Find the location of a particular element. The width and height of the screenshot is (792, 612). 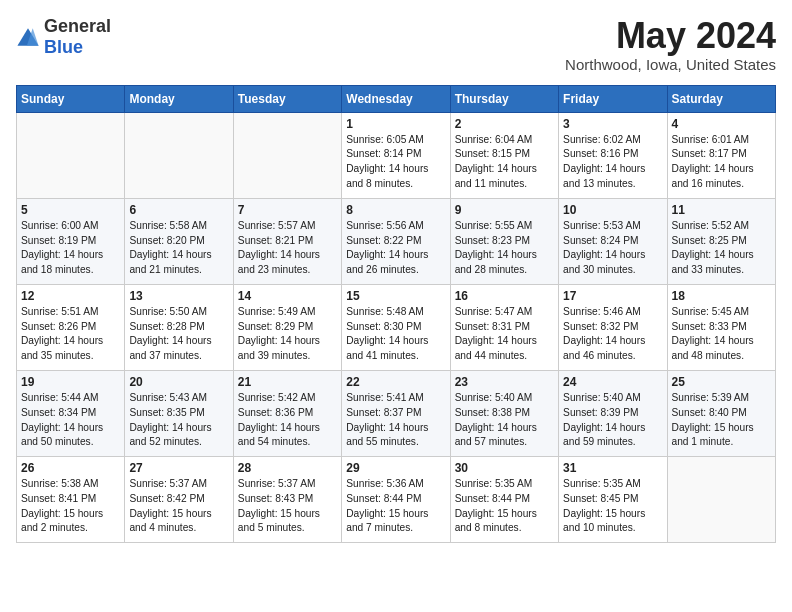

calendar-cell: 14Sunrise: 5:49 AM Sunset: 8:29 PM Dayli… is located at coordinates (287, 327).